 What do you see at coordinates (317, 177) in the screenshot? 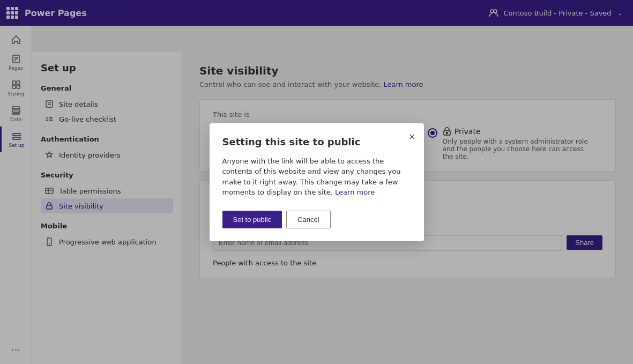
I see `dialog-body: Anyone with the link will be able to acc…` at bounding box center [317, 177].